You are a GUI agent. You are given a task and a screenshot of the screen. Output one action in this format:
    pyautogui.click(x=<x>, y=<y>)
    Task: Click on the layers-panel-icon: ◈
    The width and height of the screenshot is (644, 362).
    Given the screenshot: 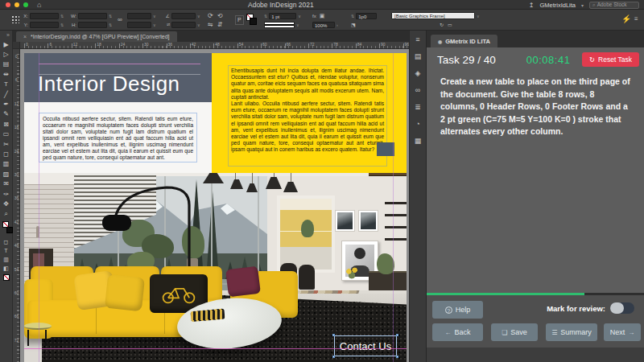 What is the action you would take?
    pyautogui.click(x=418, y=72)
    